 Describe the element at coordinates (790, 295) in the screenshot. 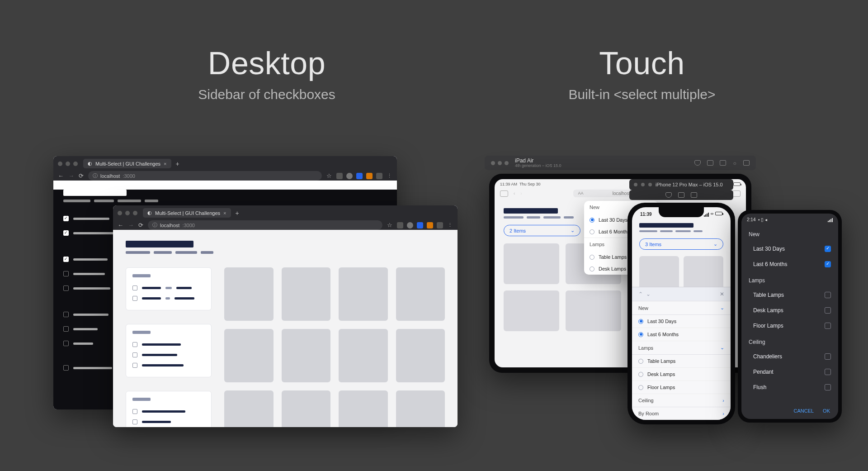

I see `dialog-option: Table Lamps` at that location.